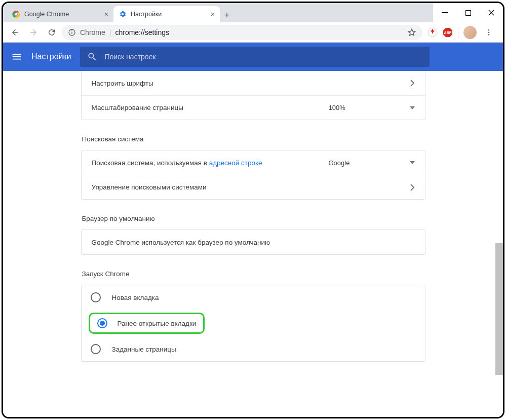 The width and height of the screenshot is (506, 420). What do you see at coordinates (210, 107) in the screenshot?
I see `row-label: Масштабирование страницы` at bounding box center [210, 107].